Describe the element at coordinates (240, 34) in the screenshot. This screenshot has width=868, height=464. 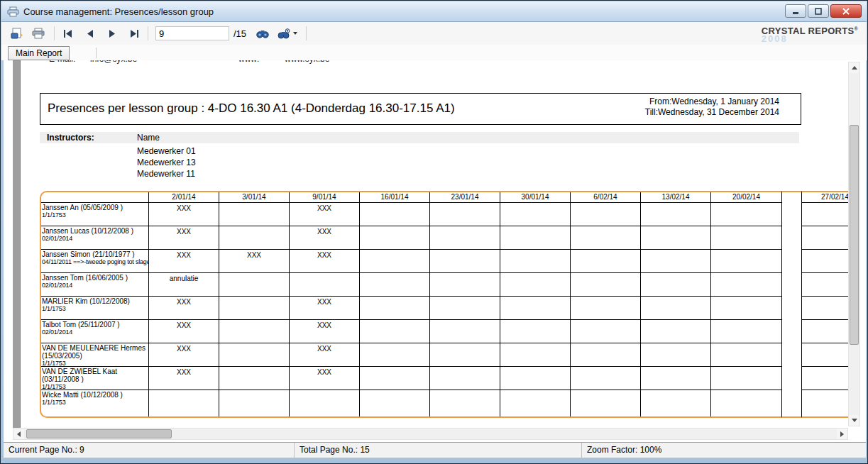
I see `page-total-label: /15` at that location.